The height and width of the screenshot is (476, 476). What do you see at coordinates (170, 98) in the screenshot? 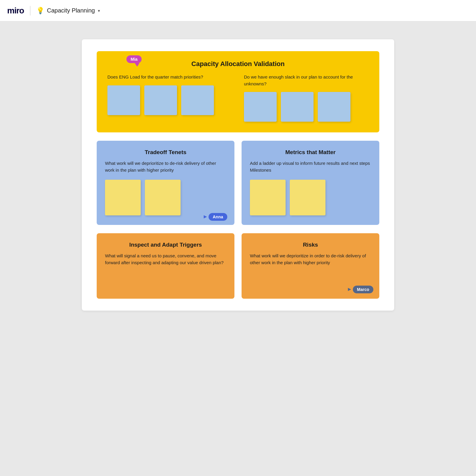
I see `yellow-left-col: Does ENG Load for the quarter match prio…` at bounding box center [170, 98].